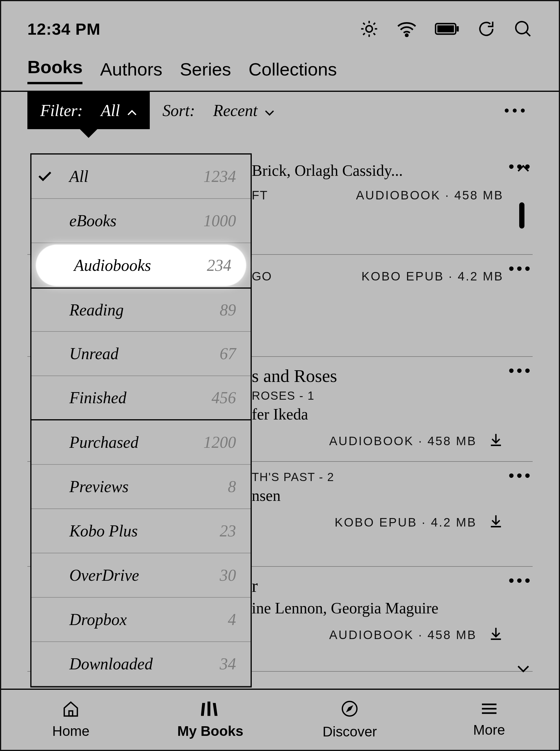 This screenshot has height=751, width=560. I want to click on tab-books: Books, so click(55, 71).